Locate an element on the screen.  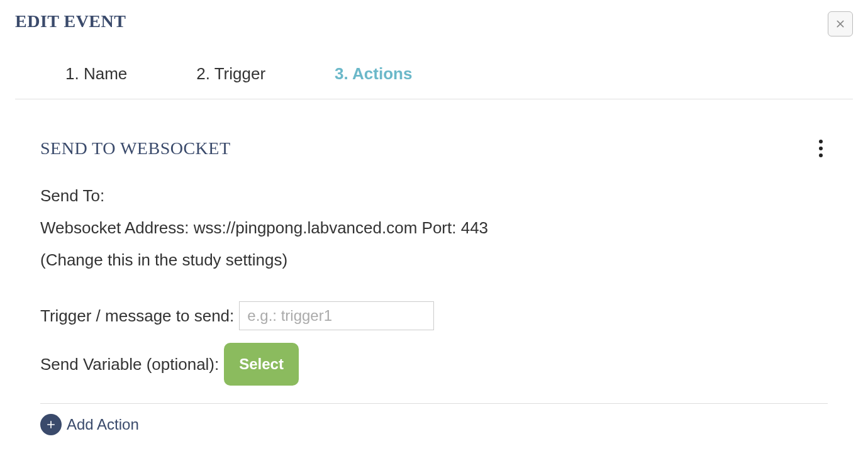
step-trigger: 2. Trigger is located at coordinates (231, 74).